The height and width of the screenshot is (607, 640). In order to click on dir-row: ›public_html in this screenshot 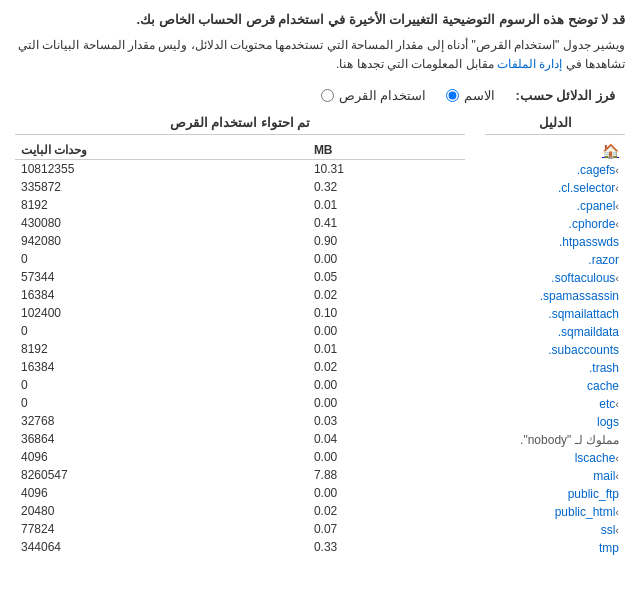, I will do `click(555, 512)`.